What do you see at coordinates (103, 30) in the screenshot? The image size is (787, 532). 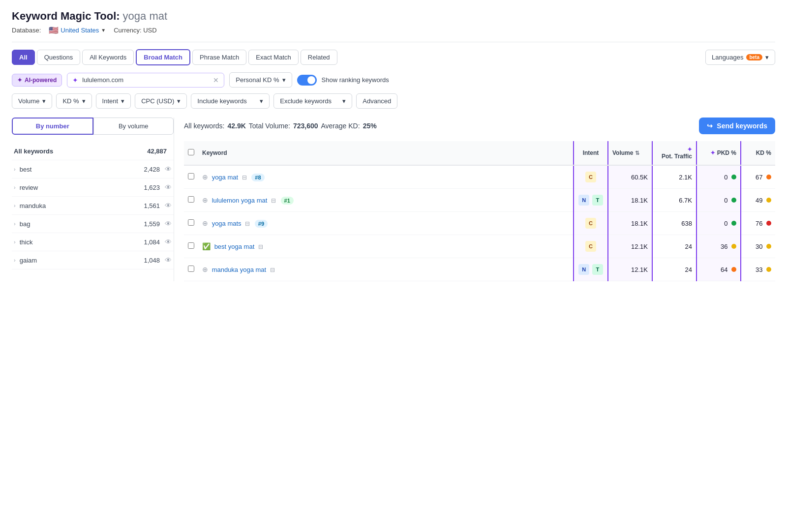 I see `chevron-down-icon: ▼` at bounding box center [103, 30].